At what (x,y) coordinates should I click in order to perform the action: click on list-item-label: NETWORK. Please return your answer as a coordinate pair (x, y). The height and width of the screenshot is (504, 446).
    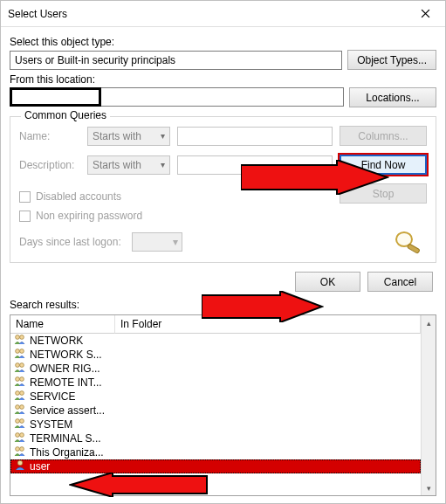
    Looking at the image, I should click on (56, 341).